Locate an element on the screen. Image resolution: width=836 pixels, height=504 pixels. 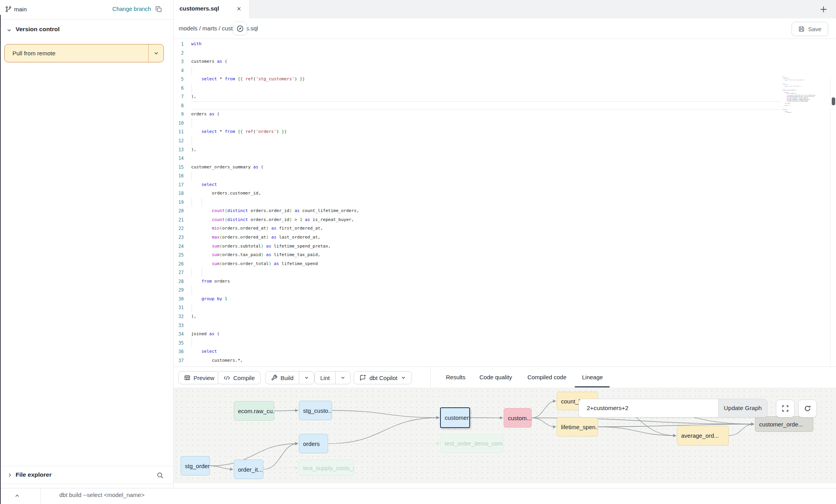
build-label: Build is located at coordinates (287, 378).